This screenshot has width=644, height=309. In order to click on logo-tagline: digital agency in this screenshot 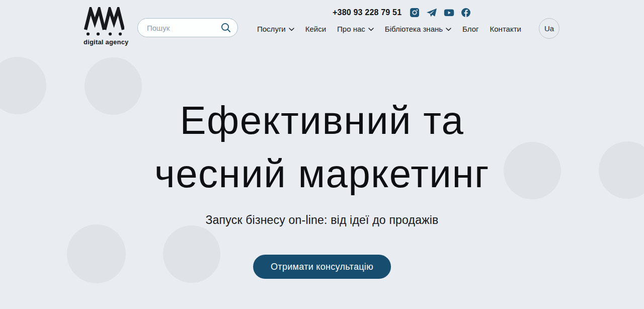, I will do `click(104, 42)`.